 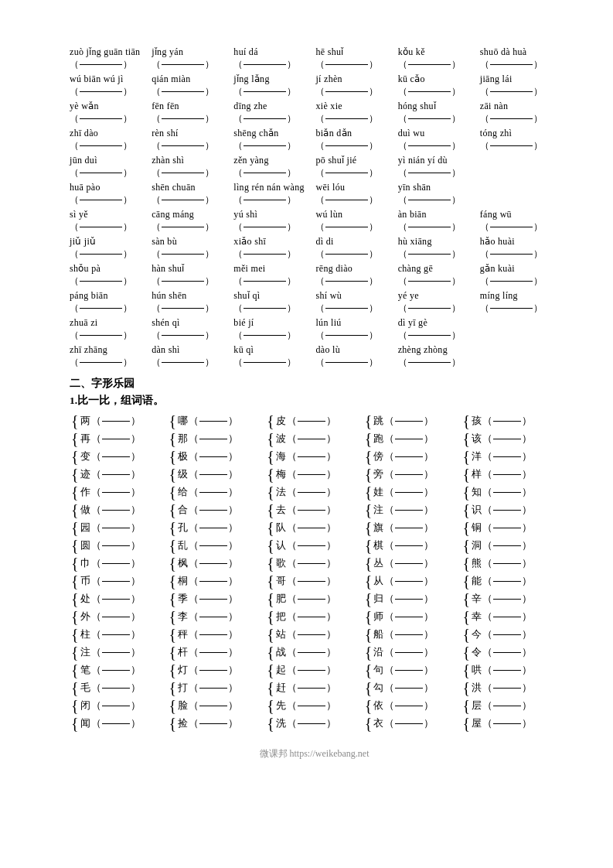 What do you see at coordinates (519, 133) in the screenshot?
I see `pinyin-text: tóng zhì` at bounding box center [519, 133].